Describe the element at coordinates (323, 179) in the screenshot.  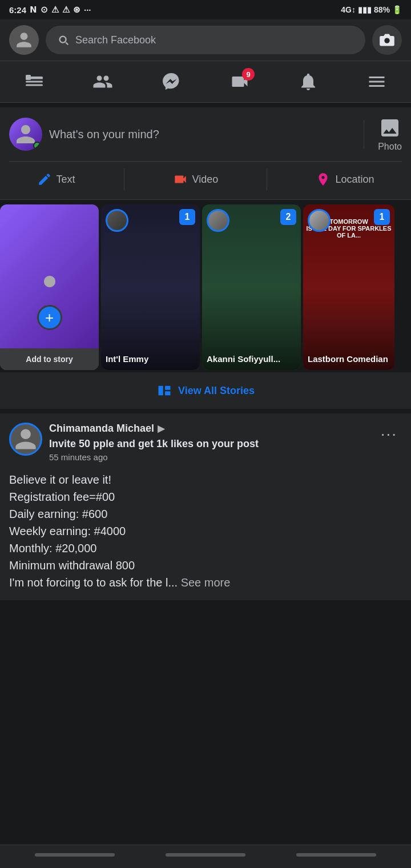
I see `location-icon` at that location.